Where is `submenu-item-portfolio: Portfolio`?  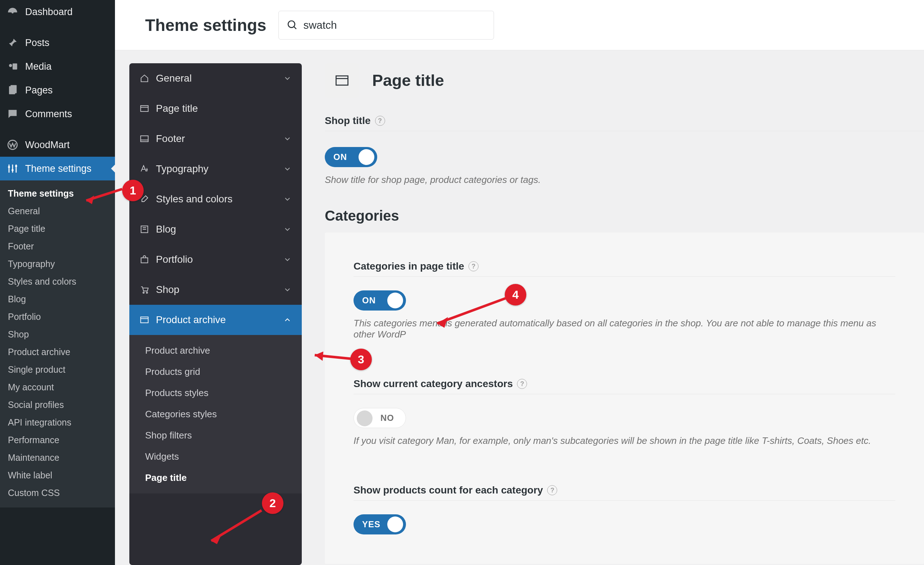
submenu-item-portfolio: Portfolio is located at coordinates (58, 317).